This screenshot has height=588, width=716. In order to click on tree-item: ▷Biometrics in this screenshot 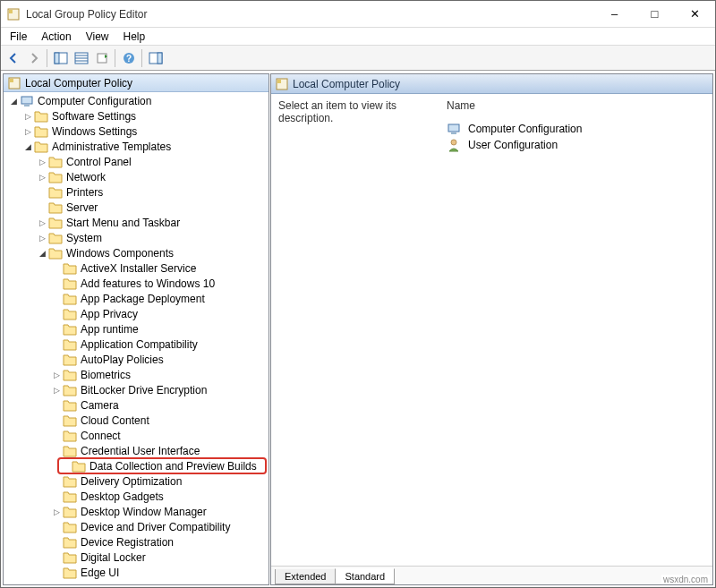, I will do `click(136, 374)`.